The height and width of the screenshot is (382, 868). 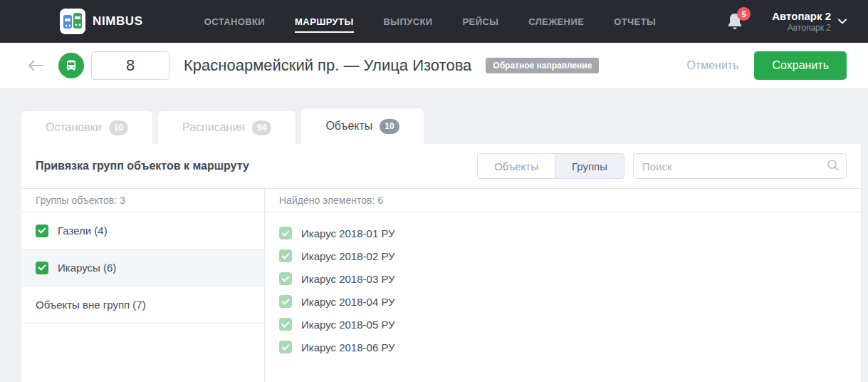 What do you see at coordinates (551, 166) in the screenshot?
I see `view-toggle-group: Объекты Группы` at bounding box center [551, 166].